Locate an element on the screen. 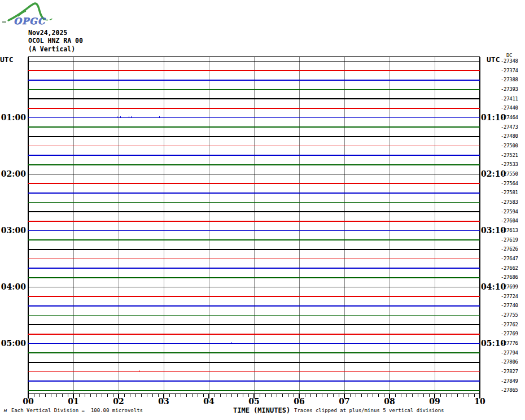 This screenshot has height=420, width=525. dc-offset-value: -27374 is located at coordinates (509, 71).